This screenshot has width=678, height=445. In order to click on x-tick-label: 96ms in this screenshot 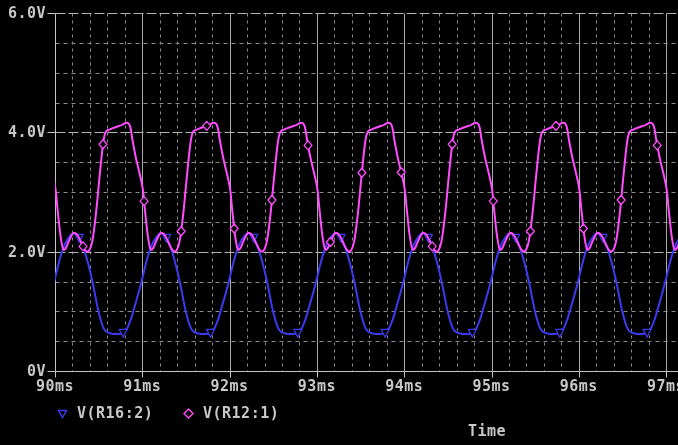, I will do `click(579, 386)`.